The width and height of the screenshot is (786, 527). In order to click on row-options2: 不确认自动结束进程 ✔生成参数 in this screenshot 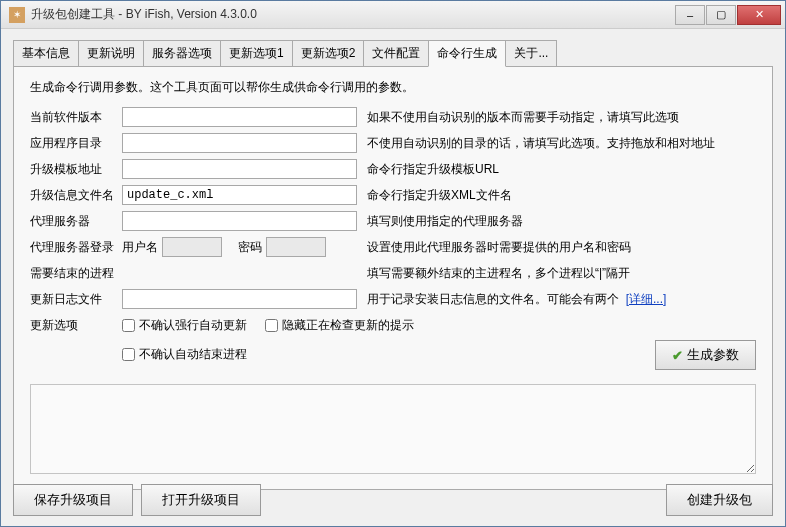, I will do `click(393, 355)`.